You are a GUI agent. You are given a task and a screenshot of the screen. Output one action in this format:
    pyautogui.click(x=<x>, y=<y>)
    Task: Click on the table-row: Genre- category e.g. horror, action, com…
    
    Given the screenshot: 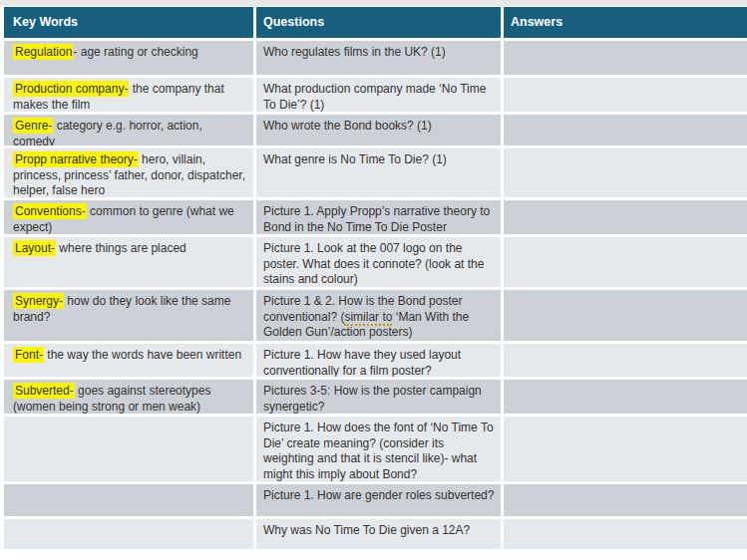 What is the action you would take?
    pyautogui.click(x=375, y=130)
    